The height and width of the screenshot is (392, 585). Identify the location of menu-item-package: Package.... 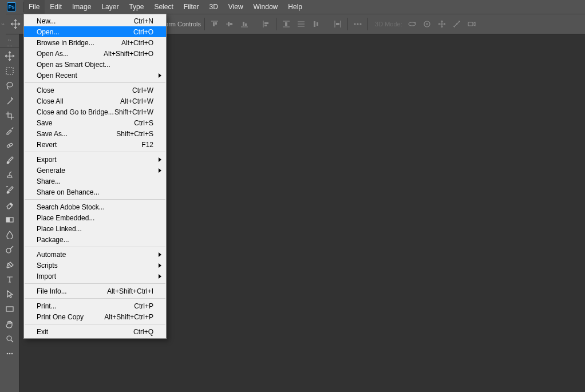
(95, 239).